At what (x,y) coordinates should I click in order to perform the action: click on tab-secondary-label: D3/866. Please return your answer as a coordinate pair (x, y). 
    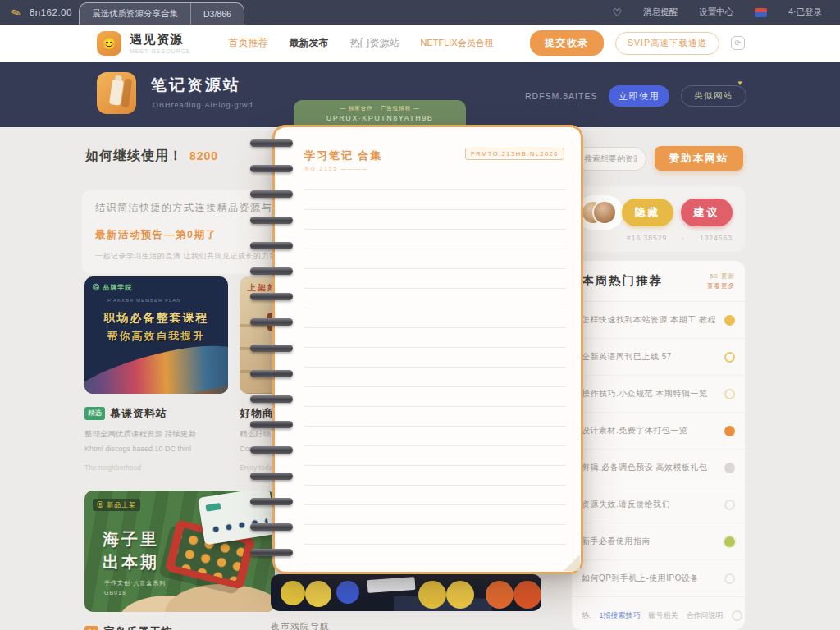
    Looking at the image, I should click on (217, 14).